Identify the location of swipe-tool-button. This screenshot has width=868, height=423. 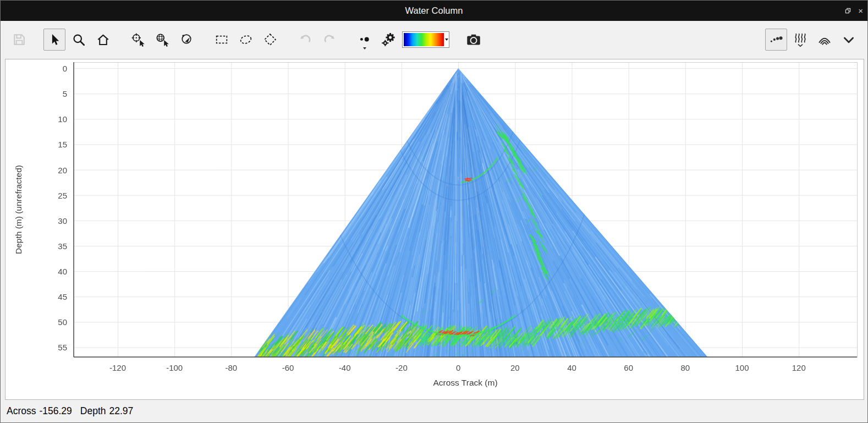
(186, 40).